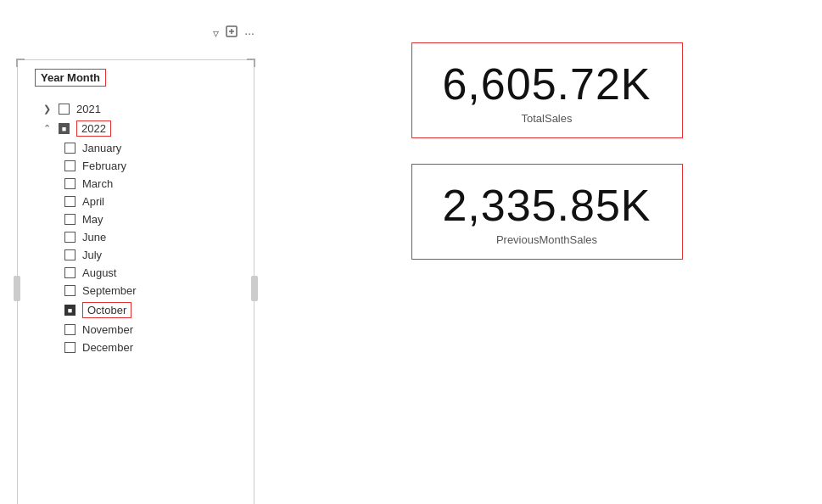 Image resolution: width=822 pixels, height=504 pixels. I want to click on month-july-label: July, so click(92, 255).